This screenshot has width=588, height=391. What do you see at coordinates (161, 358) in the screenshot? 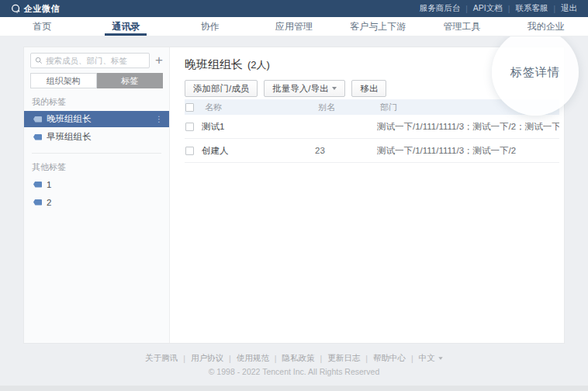
I see `footer-link-about: 关于腾讯` at bounding box center [161, 358].